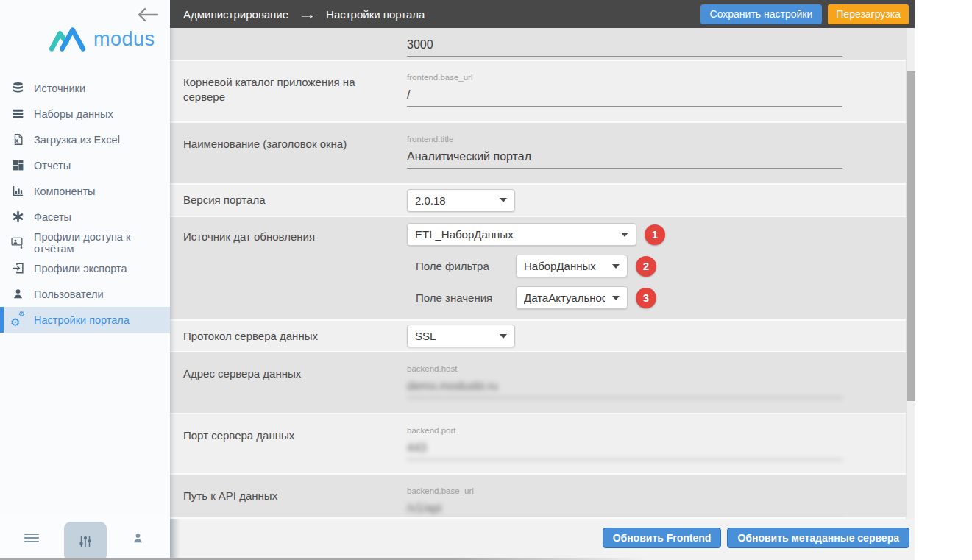 The height and width of the screenshot is (560, 972). Describe the element at coordinates (85, 294) in the screenshot. I see `sidebar-item-users: Пользователи` at that location.